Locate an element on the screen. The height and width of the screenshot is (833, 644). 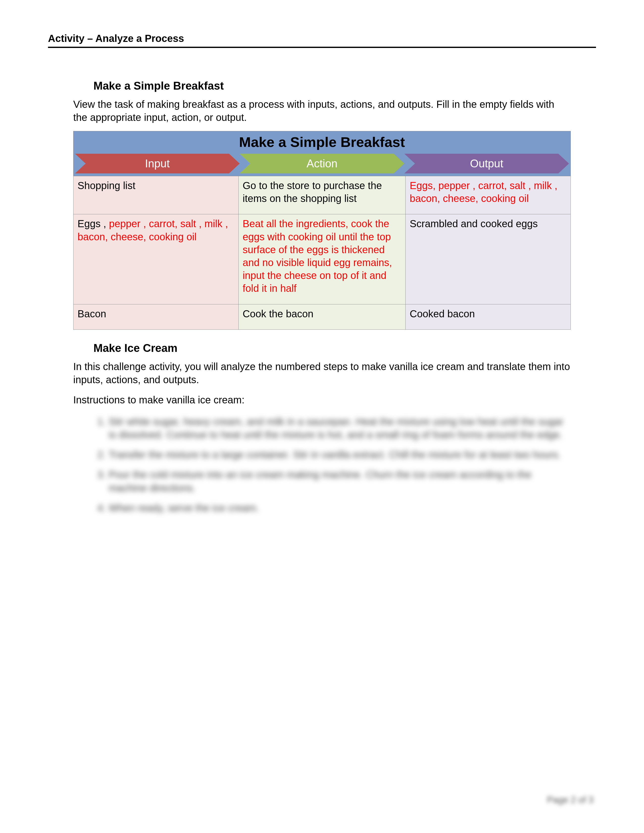
section2-steps: Stir white sugar, heavy cream, and milk … is located at coordinates (322, 465).